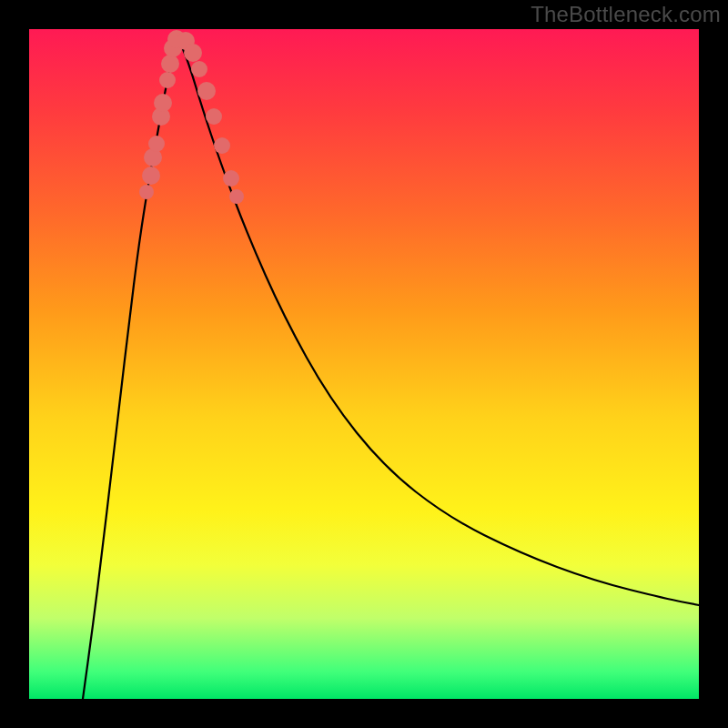 The image size is (728, 728). What do you see at coordinates (130, 368) in the screenshot?
I see `curve-left-branch` at bounding box center [130, 368].